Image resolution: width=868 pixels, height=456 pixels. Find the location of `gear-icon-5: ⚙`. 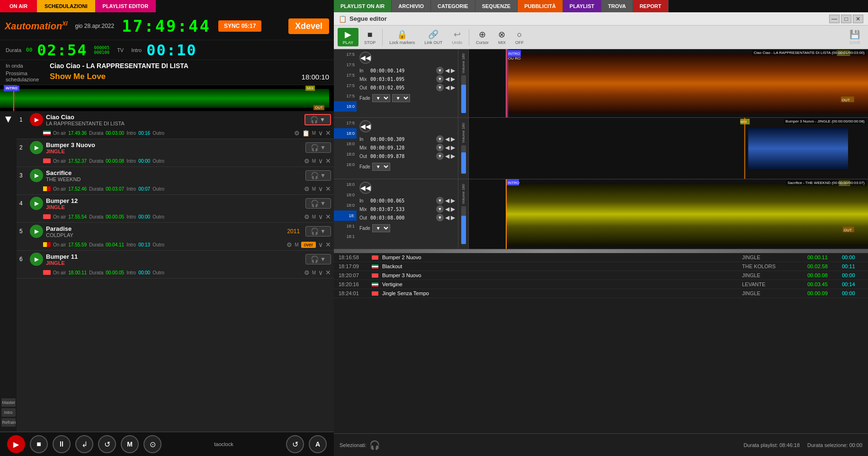

gear-icon-5: ⚙ is located at coordinates (289, 245).